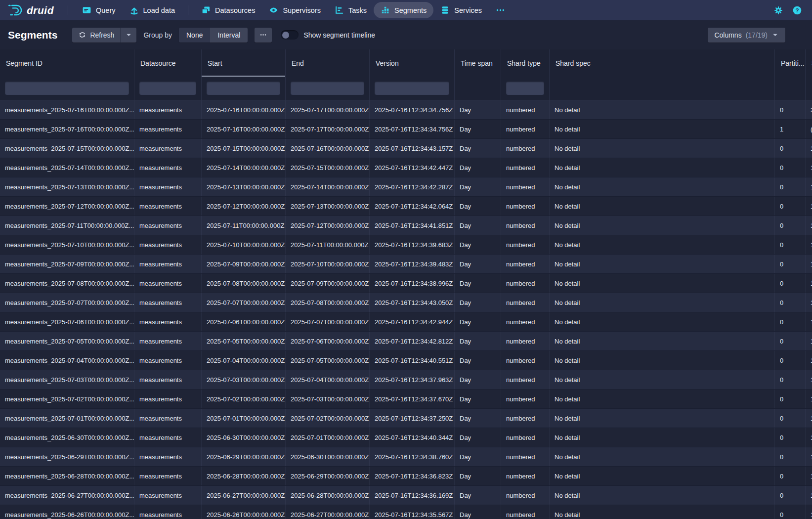 Image resolution: width=812 pixels, height=519 pixels. I want to click on cell-segment-id: measurements_2025-07-04T00:00:00.000Z..., so click(67, 360).